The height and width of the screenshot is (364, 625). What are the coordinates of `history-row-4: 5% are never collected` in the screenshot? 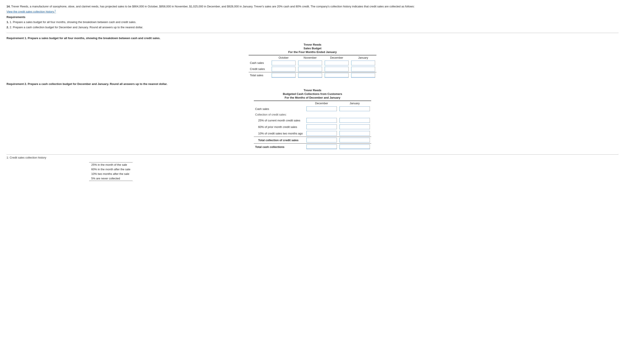 It's located at (111, 178).